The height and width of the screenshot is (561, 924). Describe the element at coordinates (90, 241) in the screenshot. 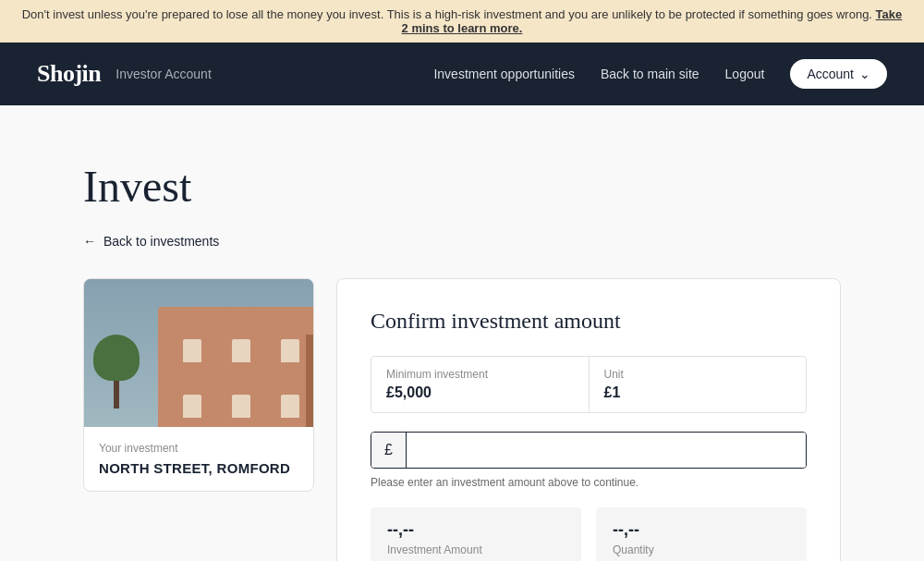

I see `back-arrow-icon: ←` at that location.